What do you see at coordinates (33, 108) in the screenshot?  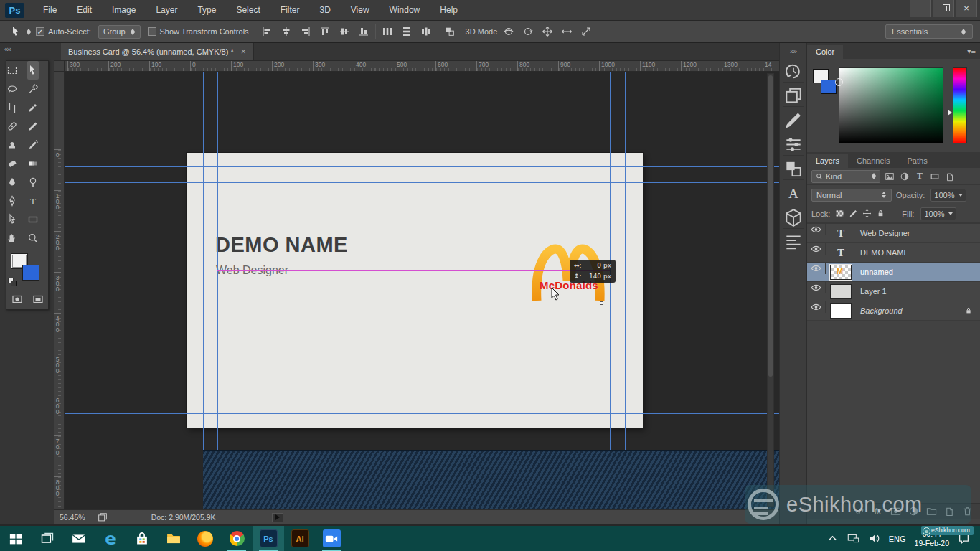 I see `eyedropper-tool` at bounding box center [33, 108].